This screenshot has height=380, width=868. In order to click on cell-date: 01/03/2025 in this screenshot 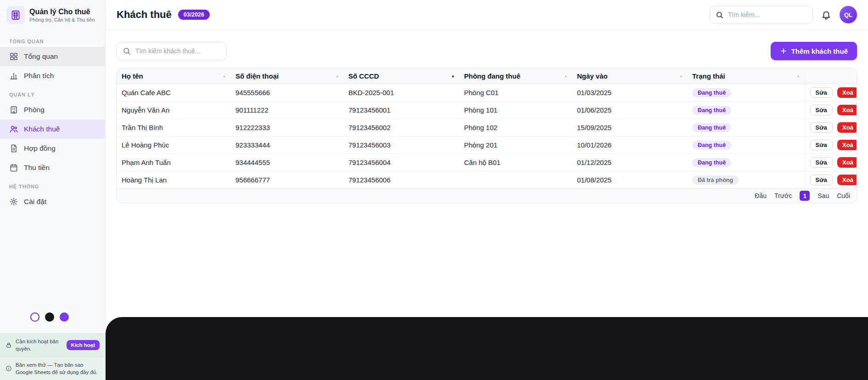, I will do `click(630, 93)`.